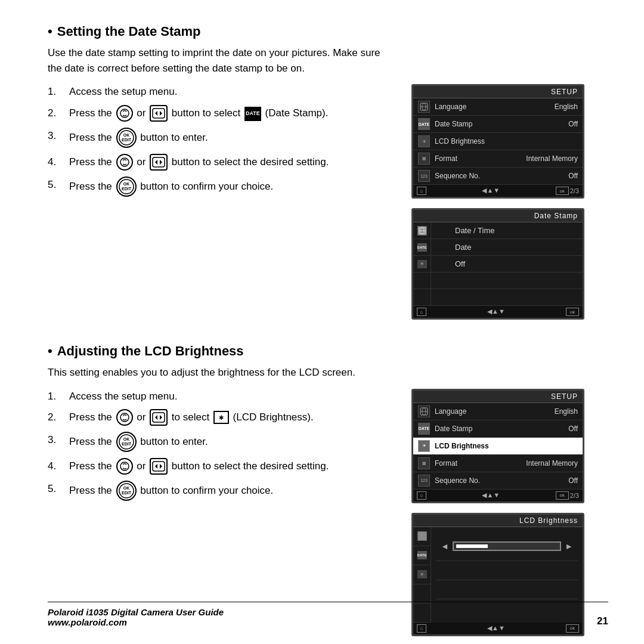 This screenshot has height=644, width=644. I want to click on lcd-brightness-icon: ✱, so click(221, 417).